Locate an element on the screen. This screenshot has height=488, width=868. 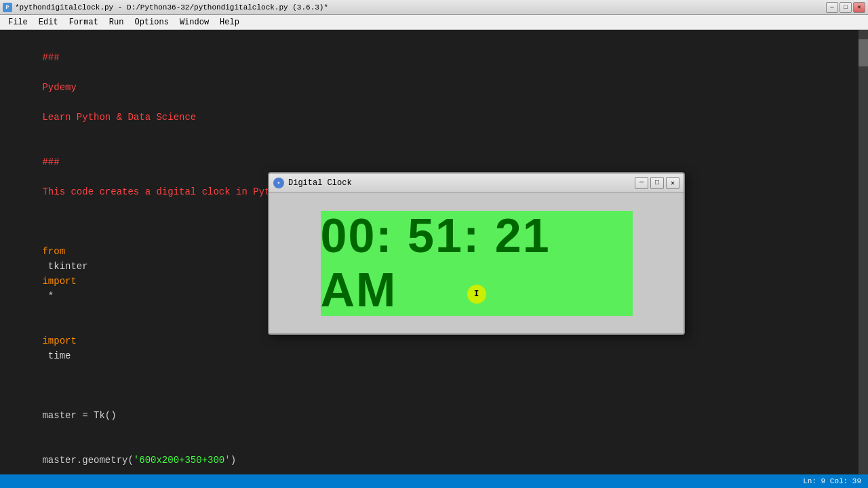
app-icon: P is located at coordinates (7, 7).